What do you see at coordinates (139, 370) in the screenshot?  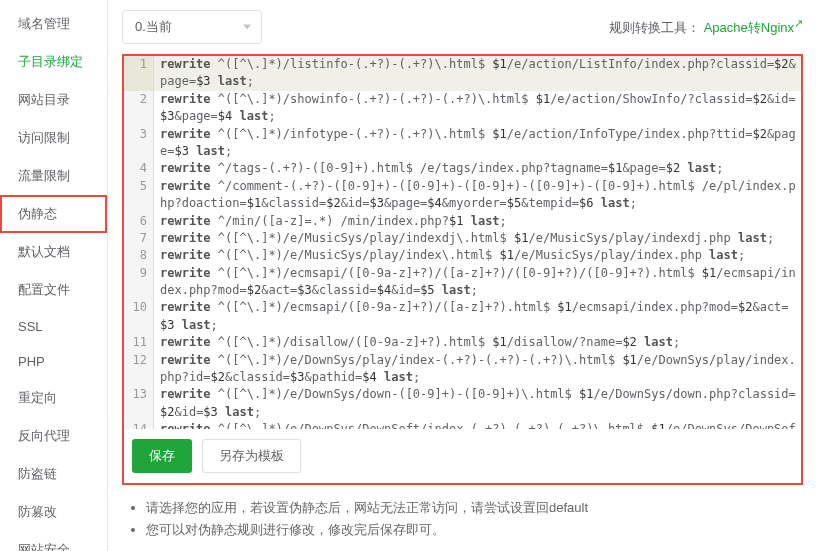 I see `line-number: 12` at bounding box center [139, 370].